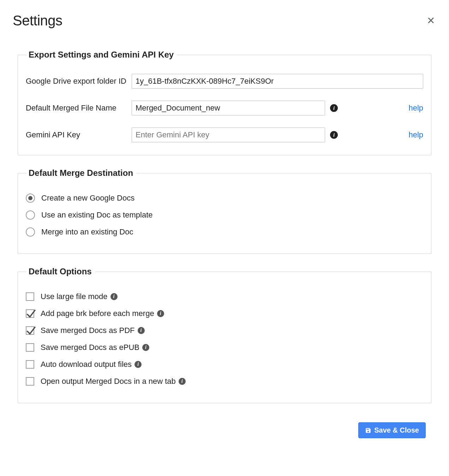 The height and width of the screenshot is (476, 449). I want to click on checkbox-label: Open output Merged Docs in a new tab, so click(108, 381).